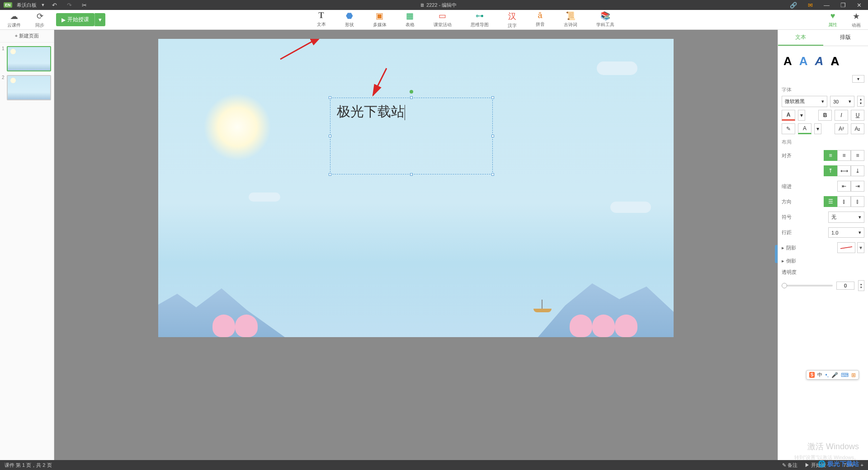 The image size is (868, 470). Describe the element at coordinates (858, 202) in the screenshot. I see `direction-rtl-button: ⫿` at that location.